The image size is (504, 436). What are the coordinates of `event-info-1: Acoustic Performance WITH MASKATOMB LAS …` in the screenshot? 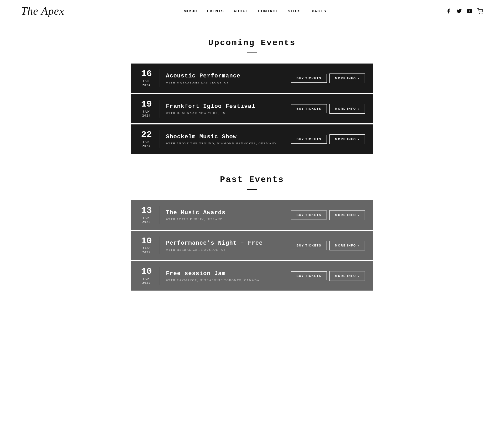 It's located at (228, 78).